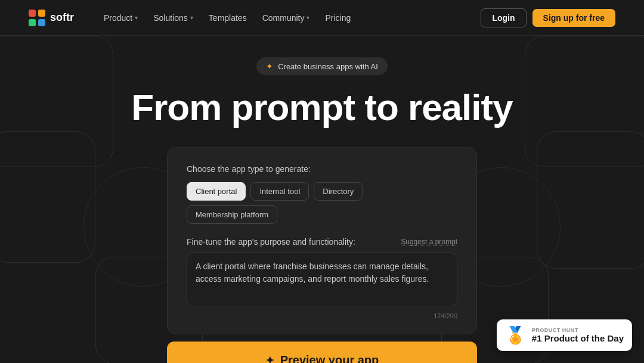  Describe the element at coordinates (338, 191) in the screenshot. I see `app-type-directory: Directory` at that location.